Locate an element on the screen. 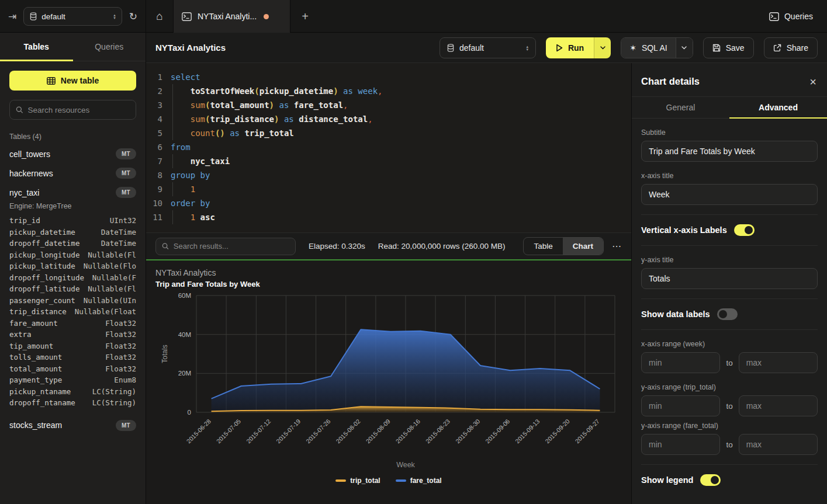 This screenshot has width=827, height=504. show-data-labels-toggle is located at coordinates (727, 314).